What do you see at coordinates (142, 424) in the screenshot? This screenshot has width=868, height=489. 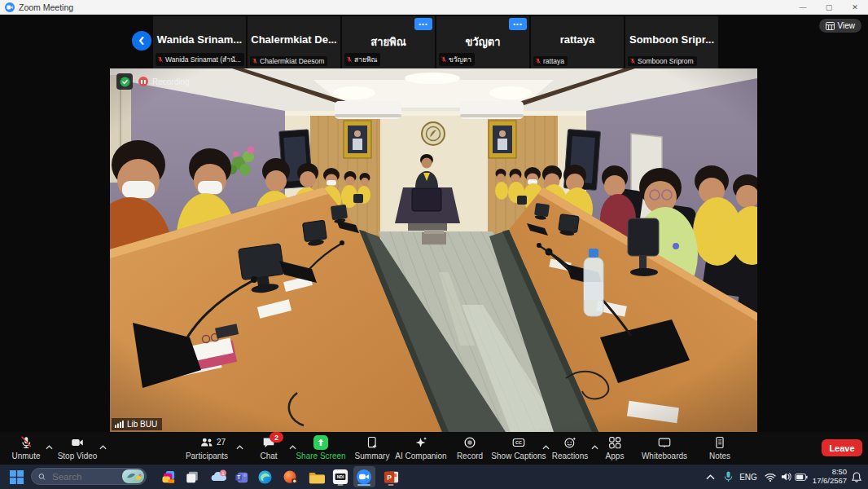 I see `speaker-name: Lib BUU` at bounding box center [142, 424].